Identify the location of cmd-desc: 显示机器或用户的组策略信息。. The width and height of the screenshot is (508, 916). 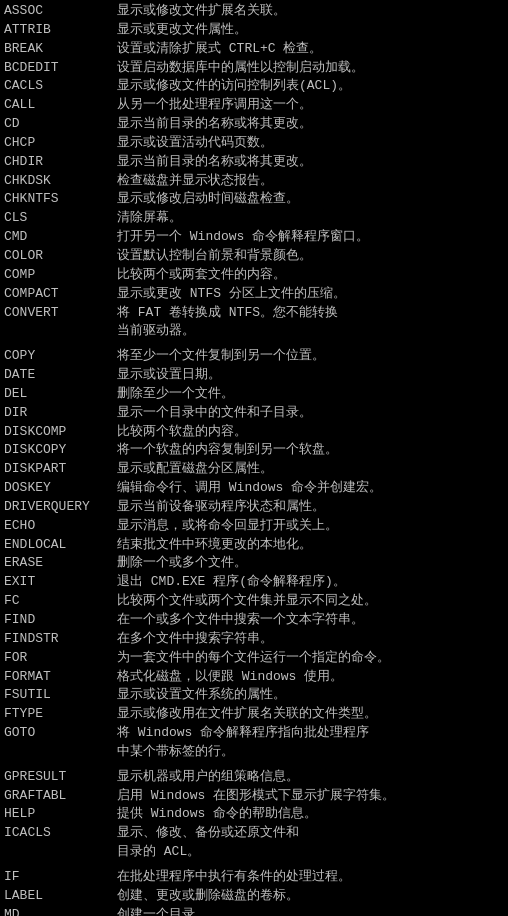
(310, 778).